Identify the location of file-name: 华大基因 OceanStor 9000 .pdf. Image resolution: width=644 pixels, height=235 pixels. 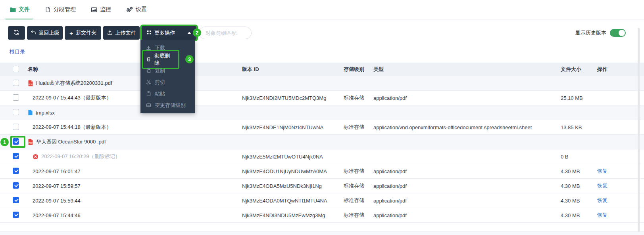
(71, 142).